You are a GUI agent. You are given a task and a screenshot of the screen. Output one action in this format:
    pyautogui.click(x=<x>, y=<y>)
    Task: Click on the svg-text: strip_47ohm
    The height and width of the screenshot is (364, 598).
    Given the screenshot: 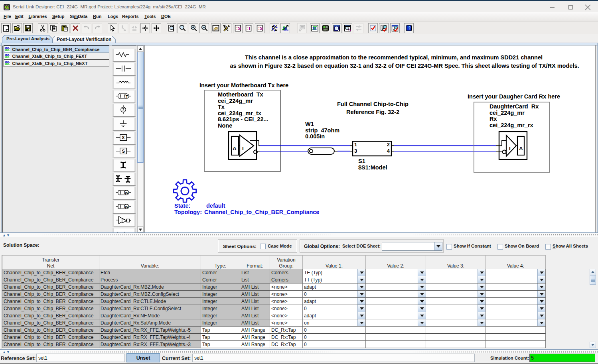 What is the action you would take?
    pyautogui.click(x=322, y=130)
    